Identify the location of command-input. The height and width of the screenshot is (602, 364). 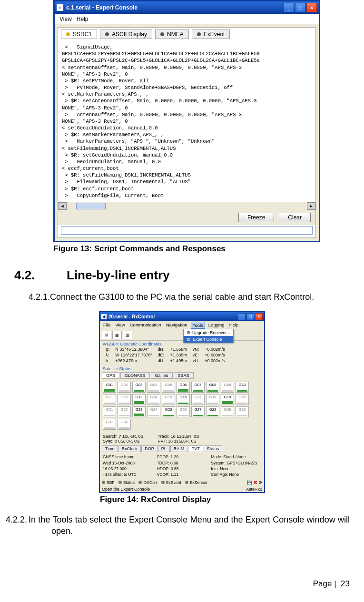
(187, 230).